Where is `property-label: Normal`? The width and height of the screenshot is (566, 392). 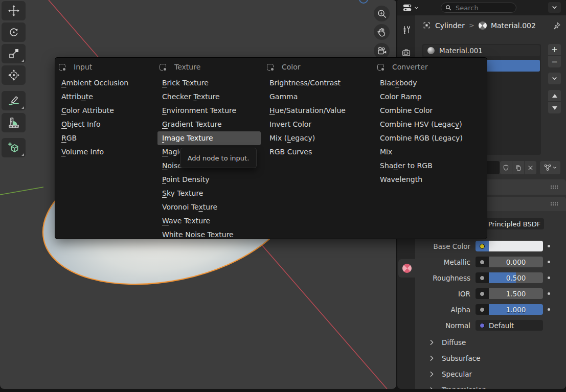
property-label: Normal is located at coordinates (443, 326).